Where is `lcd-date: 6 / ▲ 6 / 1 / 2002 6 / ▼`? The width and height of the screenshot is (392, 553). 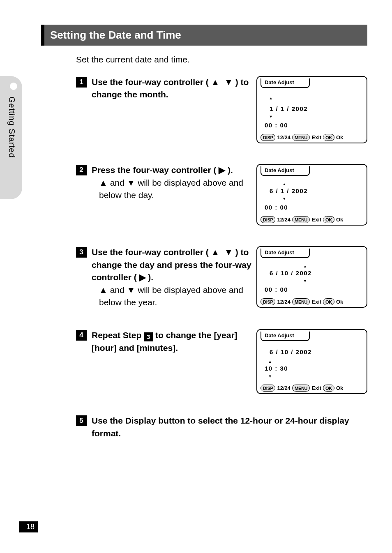
lcd-date: 6 / ▲ 6 / 1 / 2002 6 / ▼ is located at coordinates (315, 191).